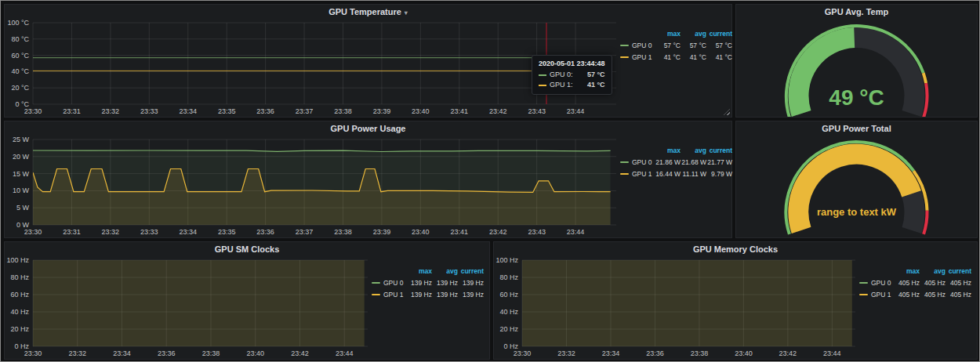 The image size is (980, 362). Describe the element at coordinates (856, 12) in the screenshot. I see `panel-title-gpu-avg-temp: GPU Avg. Temp` at that location.